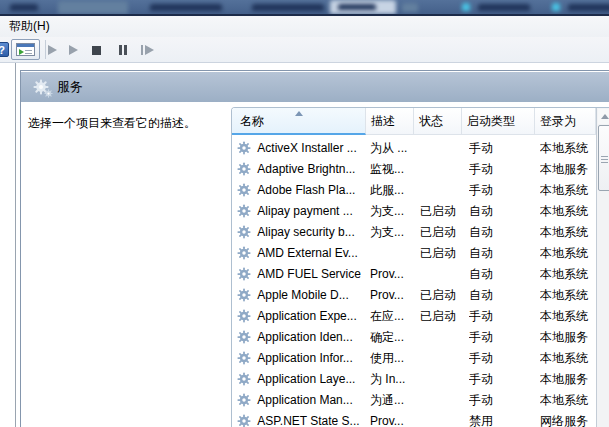 The height and width of the screenshot is (427, 609). What do you see at coordinates (306, 232) in the screenshot?
I see `service-name: Alipay security b...` at bounding box center [306, 232].